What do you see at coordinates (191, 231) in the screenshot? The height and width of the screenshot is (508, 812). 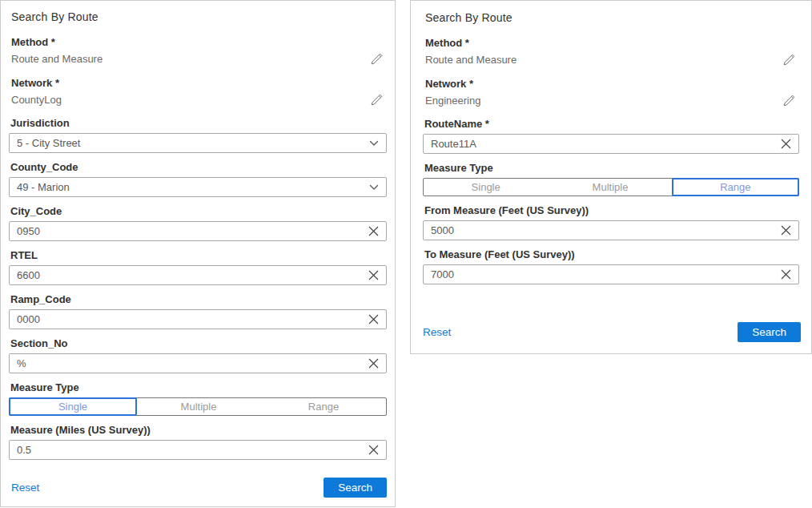 I see `city-code-input` at bounding box center [191, 231].